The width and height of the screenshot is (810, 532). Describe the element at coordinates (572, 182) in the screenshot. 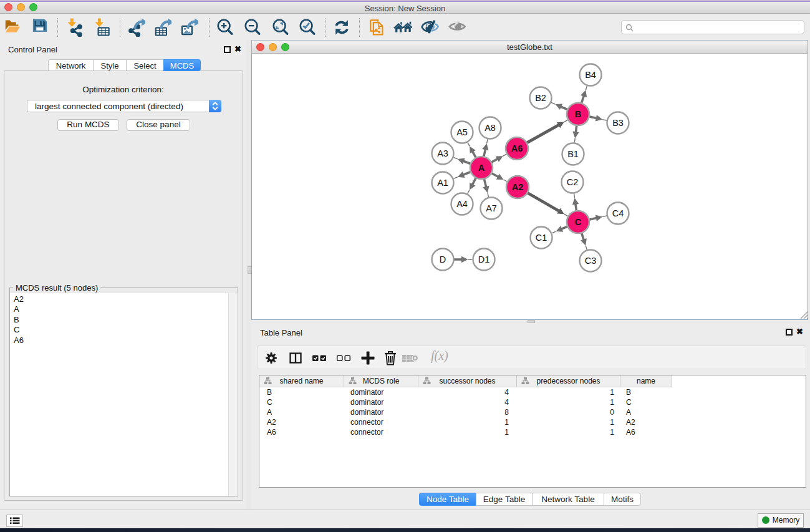

I see `svg-text: C2` at that location.